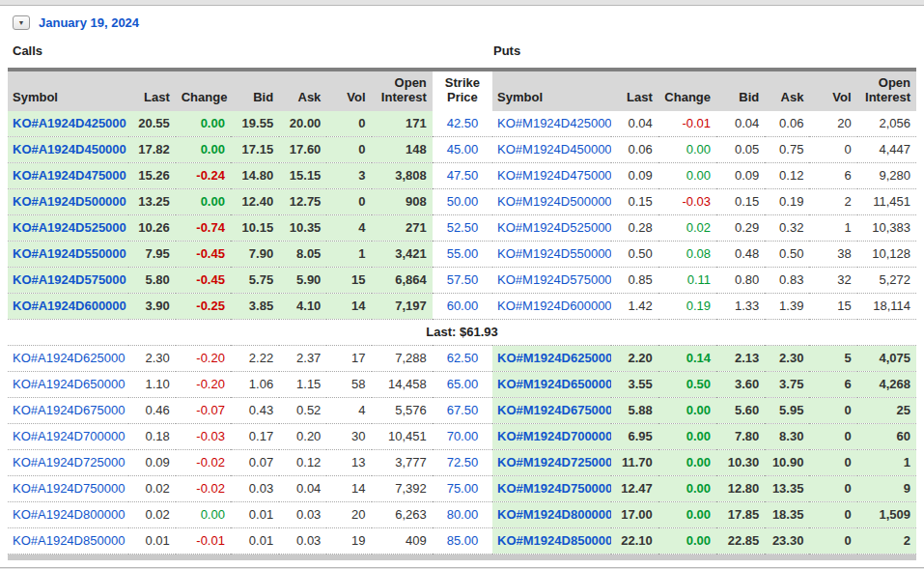 The height and width of the screenshot is (569, 924). I want to click on put-symbol-link: KO#M1924D800000, so click(554, 514).